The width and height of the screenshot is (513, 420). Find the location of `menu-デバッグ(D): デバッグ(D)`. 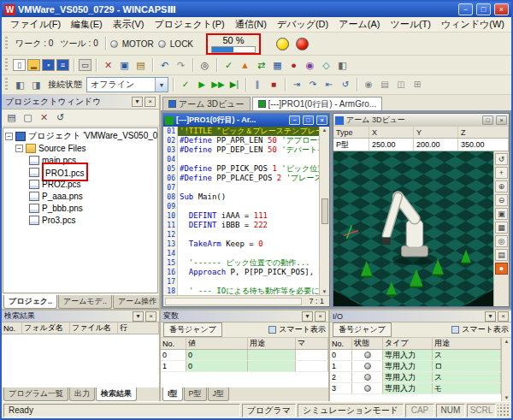

menu-デバッグ(D): デバッグ(D) is located at coordinates (303, 24).